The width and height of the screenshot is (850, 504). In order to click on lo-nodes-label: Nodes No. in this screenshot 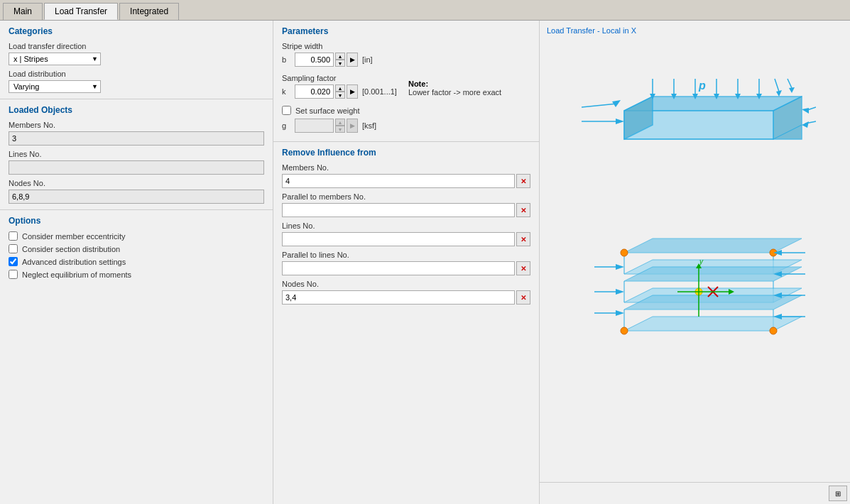, I will do `click(136, 183)`.